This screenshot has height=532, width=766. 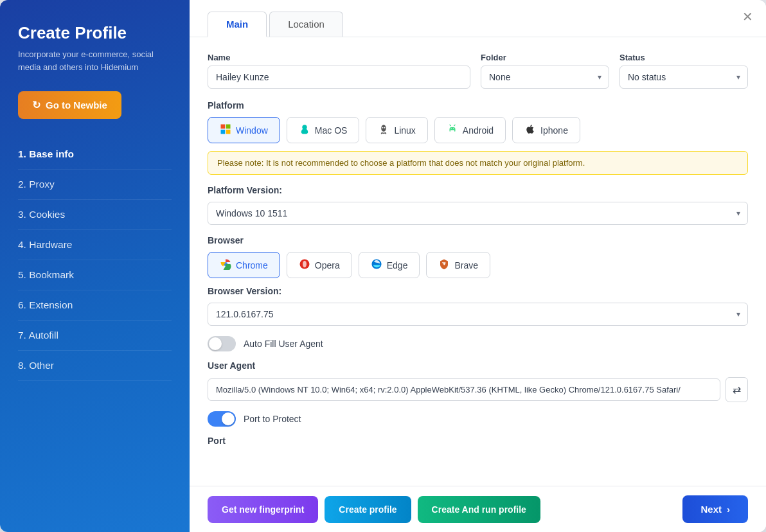 I want to click on browser-label-opera: Opera, so click(x=328, y=265).